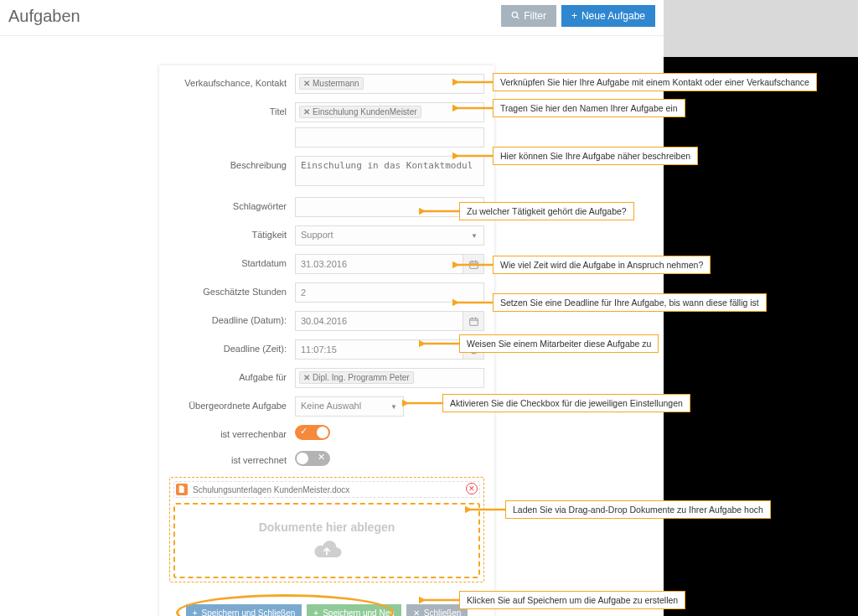  What do you see at coordinates (332, 84) in the screenshot?
I see `kontakt-tag: ✕ Mustermann` at bounding box center [332, 84].